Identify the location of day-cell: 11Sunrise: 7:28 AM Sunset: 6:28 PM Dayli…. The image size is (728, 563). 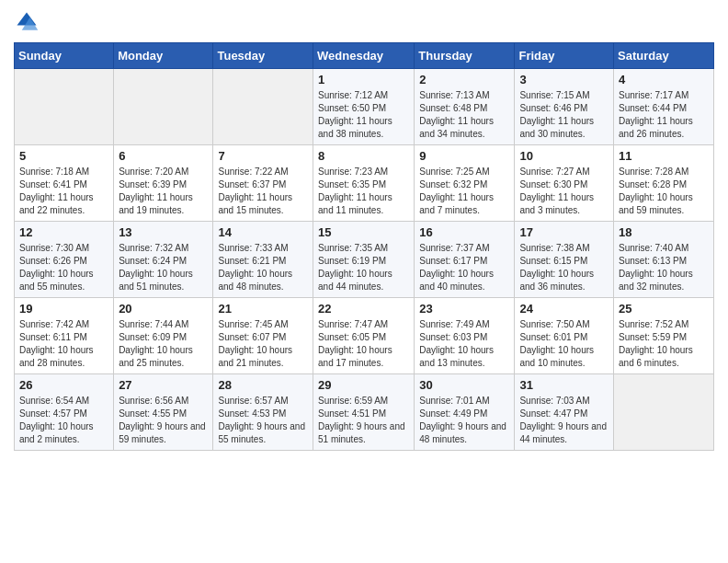
(664, 184).